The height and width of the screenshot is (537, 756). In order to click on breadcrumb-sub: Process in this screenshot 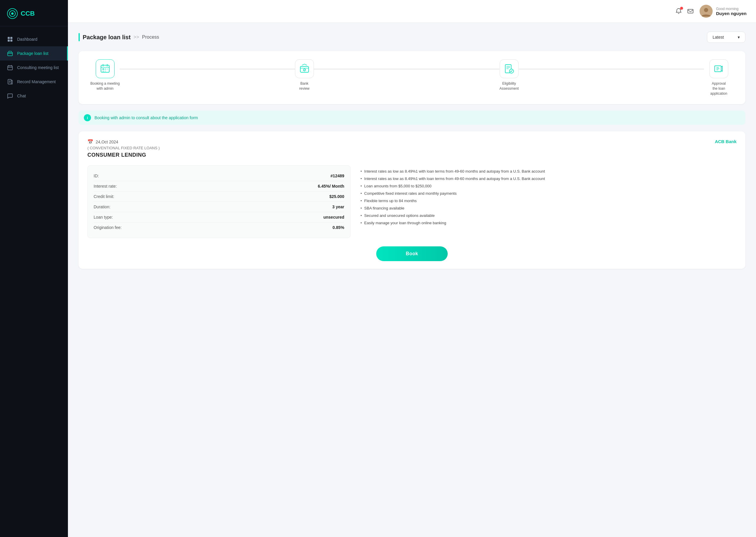, I will do `click(151, 37)`.